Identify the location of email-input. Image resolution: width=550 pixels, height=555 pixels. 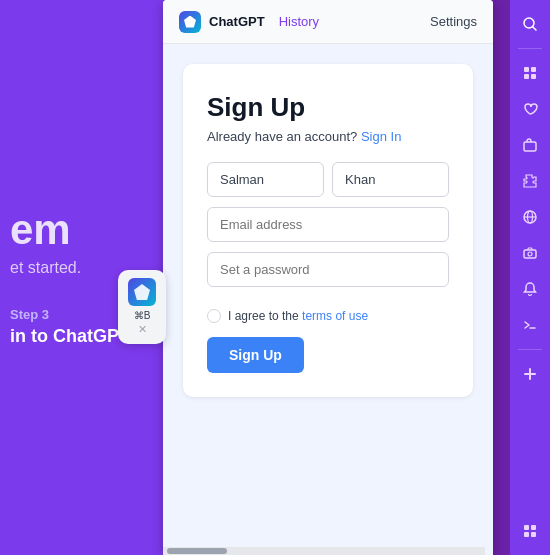
(328, 224).